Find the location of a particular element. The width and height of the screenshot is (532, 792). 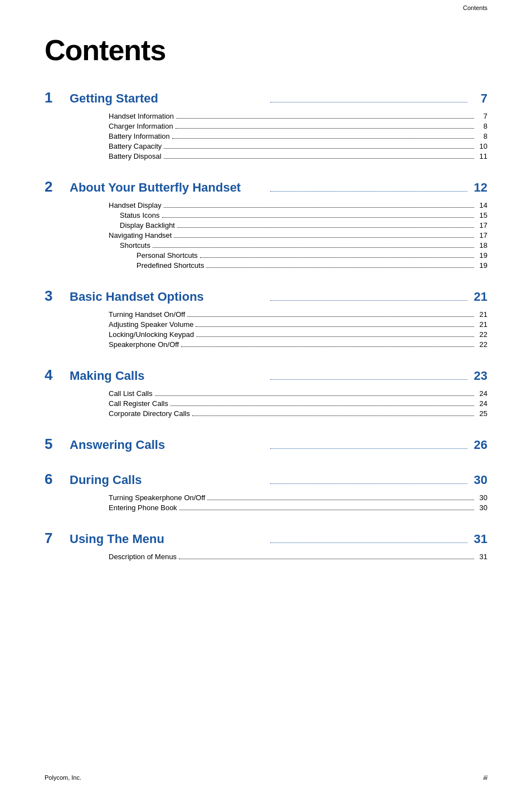

chapter-section-7: 7Using The Menu31Description of Menus31 is located at coordinates (266, 545).